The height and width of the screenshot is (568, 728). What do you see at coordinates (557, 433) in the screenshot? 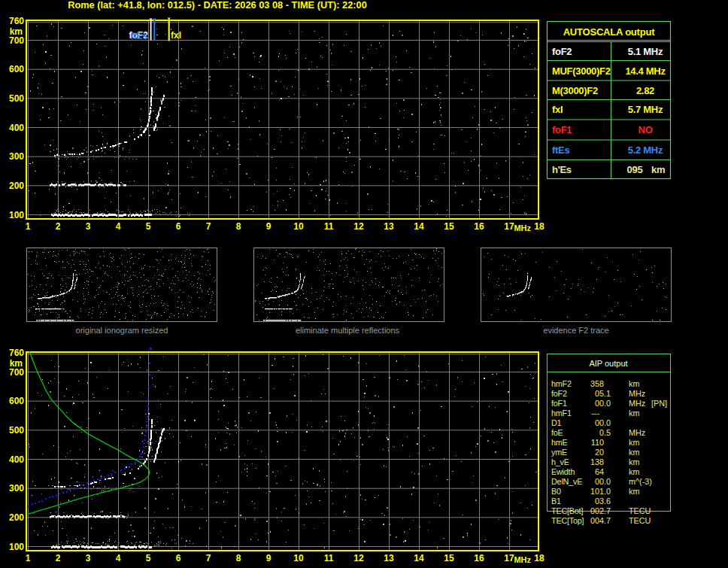
I see `svg-text: foE` at bounding box center [557, 433].